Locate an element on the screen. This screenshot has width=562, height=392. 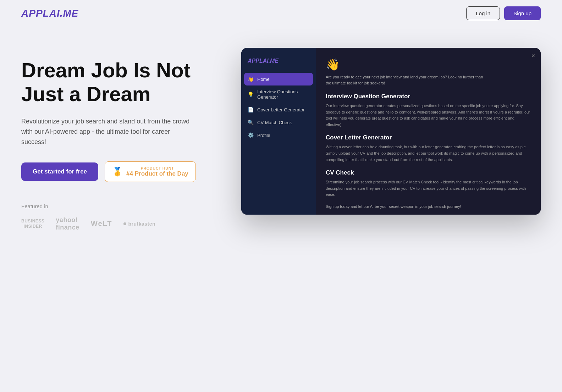
app-sidebar-logo: APPLAI.ME is located at coordinates (279, 65).